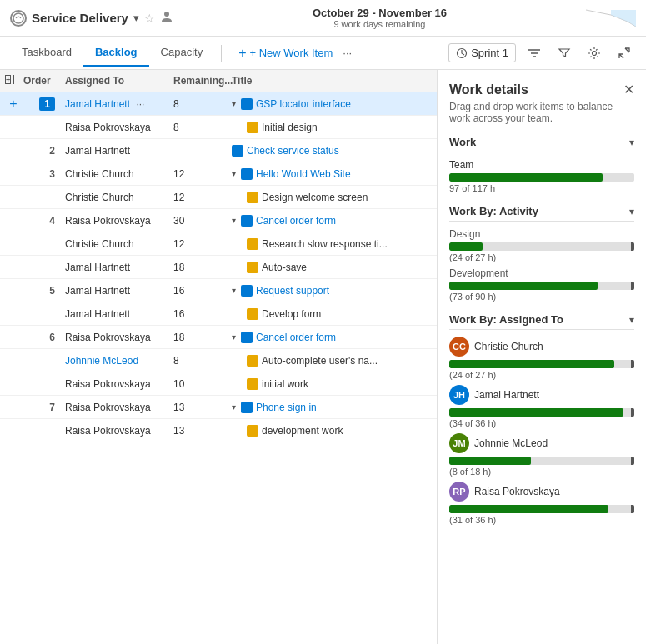  Describe the element at coordinates (9, 81) in the screenshot. I see `col-add: +` at that location.